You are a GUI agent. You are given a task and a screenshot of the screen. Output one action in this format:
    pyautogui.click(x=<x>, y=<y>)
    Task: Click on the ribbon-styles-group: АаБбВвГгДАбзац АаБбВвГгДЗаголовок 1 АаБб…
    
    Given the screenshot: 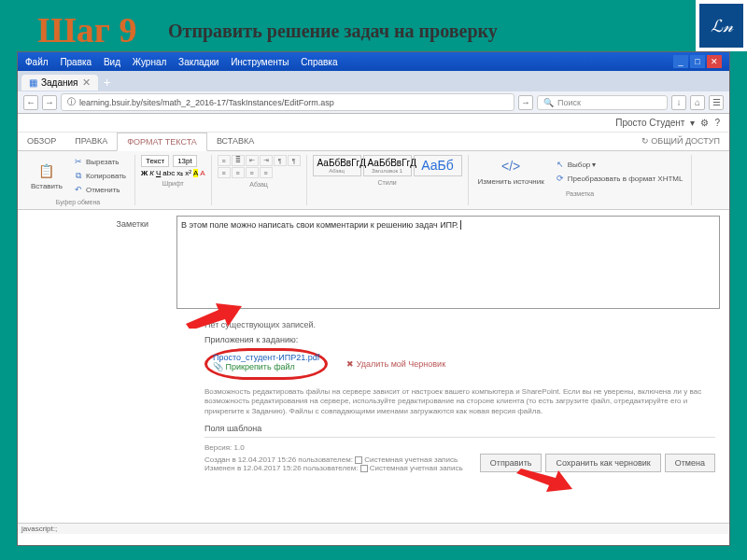 What is the action you would take?
    pyautogui.click(x=388, y=180)
    